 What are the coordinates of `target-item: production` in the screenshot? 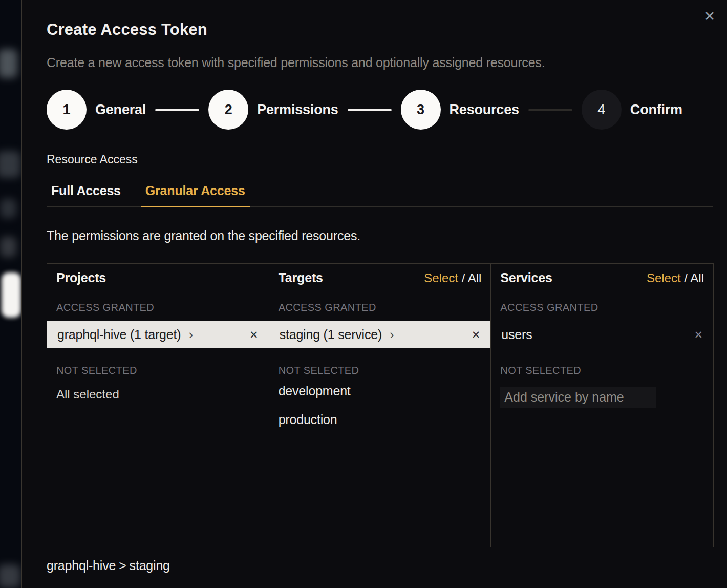 It's located at (380, 419).